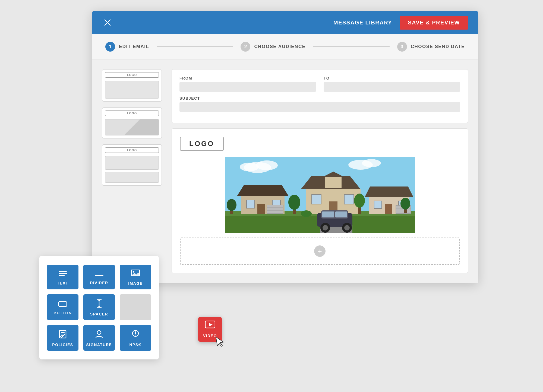 Image resolution: width=543 pixels, height=392 pixels. I want to click on empty-slot, so click(135, 307).